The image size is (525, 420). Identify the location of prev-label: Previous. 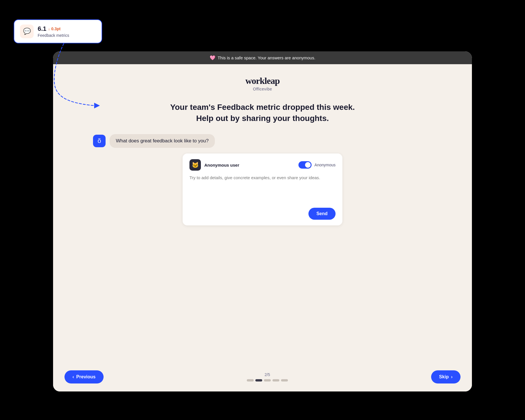
(86, 377).